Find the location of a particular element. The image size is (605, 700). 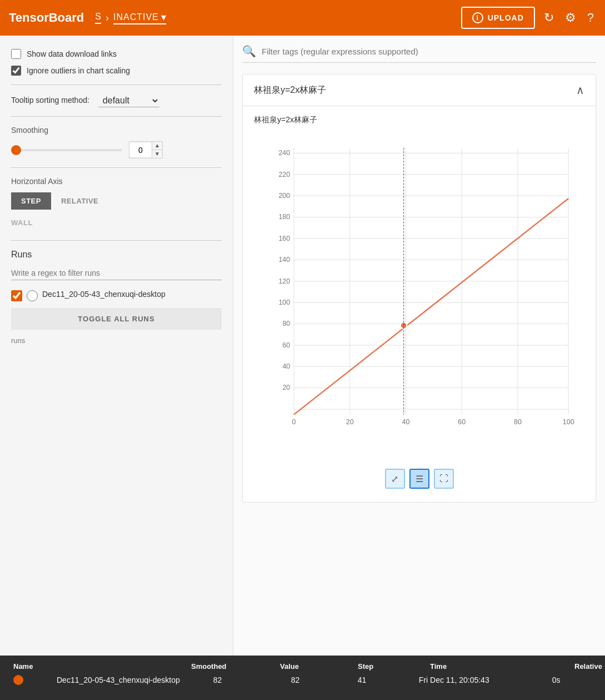

wall-button: WALL is located at coordinates (22, 222).